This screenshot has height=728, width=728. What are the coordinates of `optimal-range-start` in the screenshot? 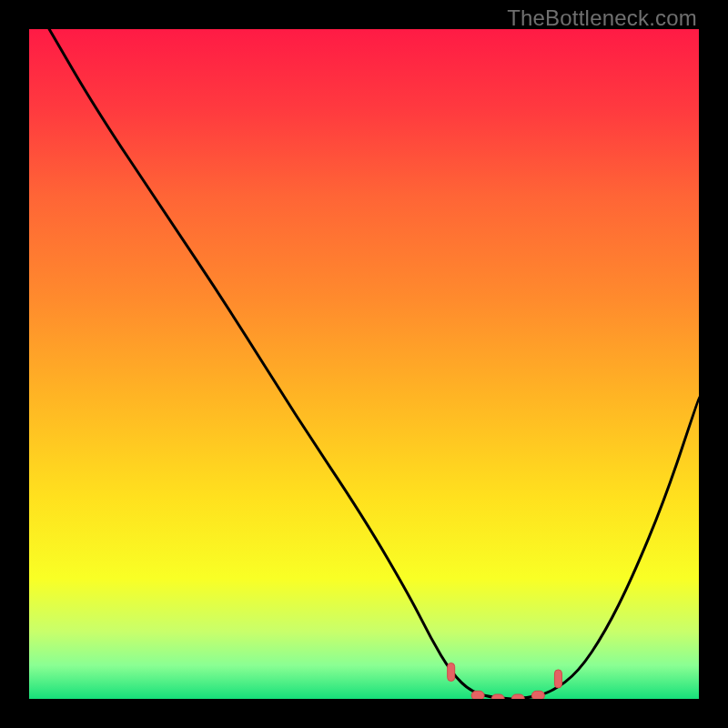 It's located at (451, 672).